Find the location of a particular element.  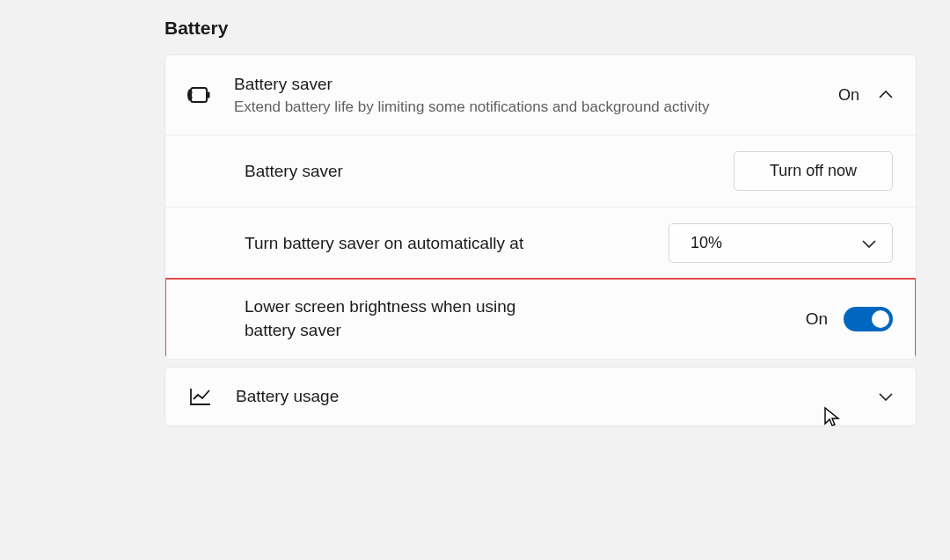

turn-off-now-button: Turn off now is located at coordinates (813, 171).